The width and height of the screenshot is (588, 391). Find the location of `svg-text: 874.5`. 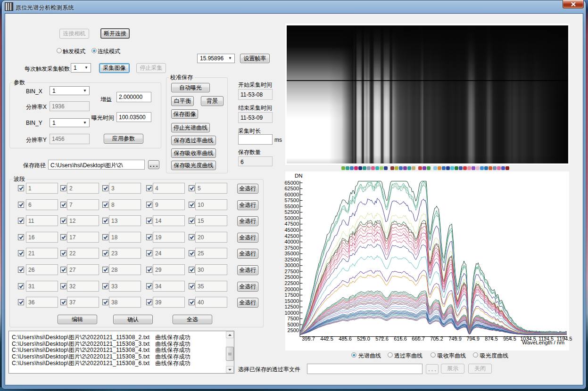

svg-text: 874.5 is located at coordinates (491, 339).